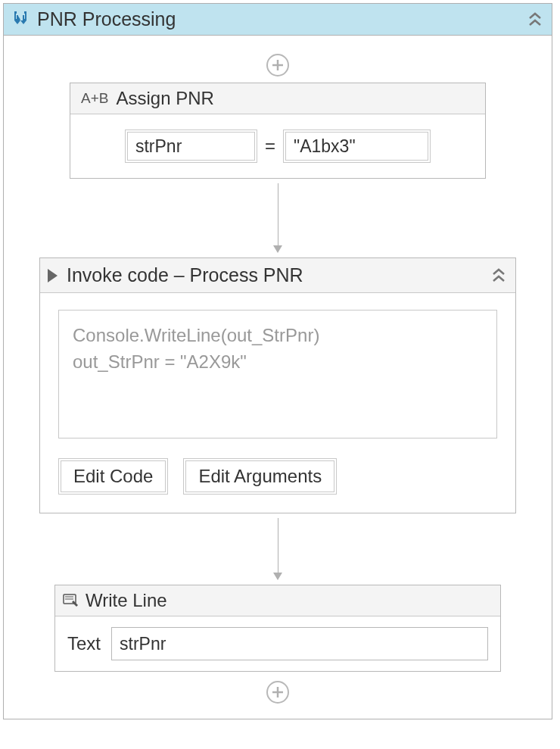 Image resolution: width=560 pixels, height=749 pixels. I want to click on expand-tri-icon, so click(53, 276).